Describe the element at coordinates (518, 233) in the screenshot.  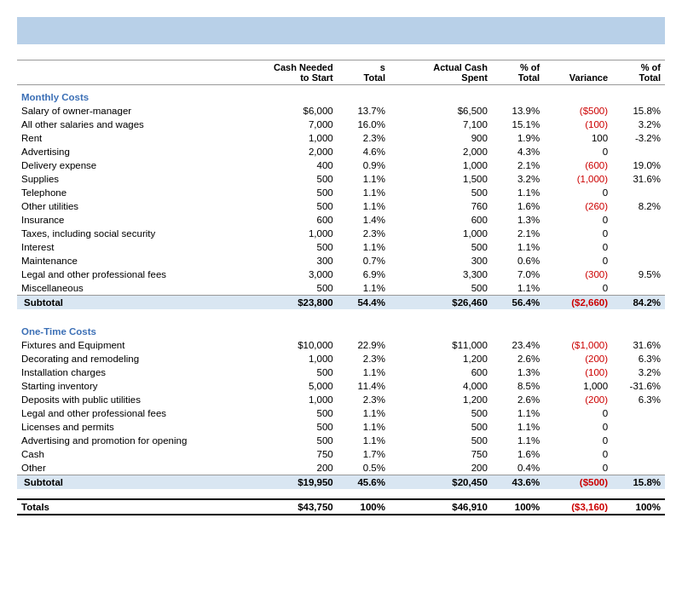
I see `row-pct2: 2.1%` at that location.